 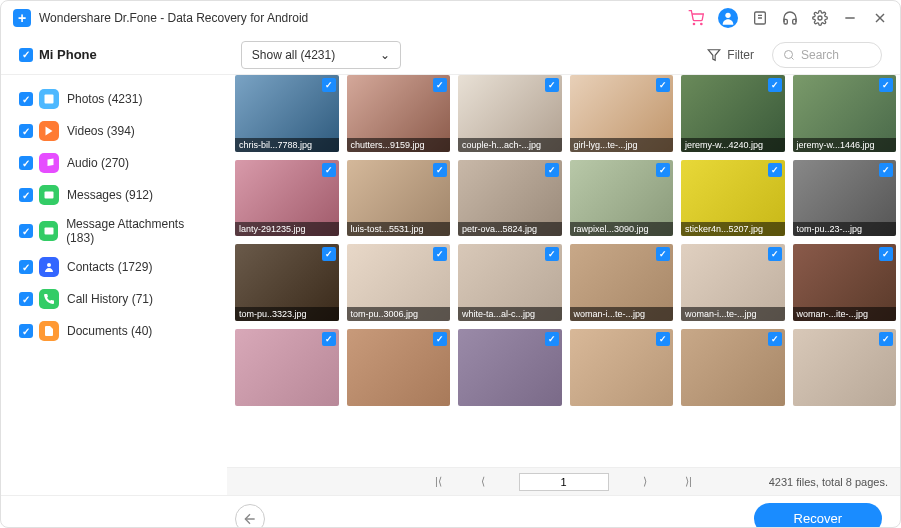 I want to click on thumbnail-filename: tom-pu..23-...jpg, so click(x=845, y=229).